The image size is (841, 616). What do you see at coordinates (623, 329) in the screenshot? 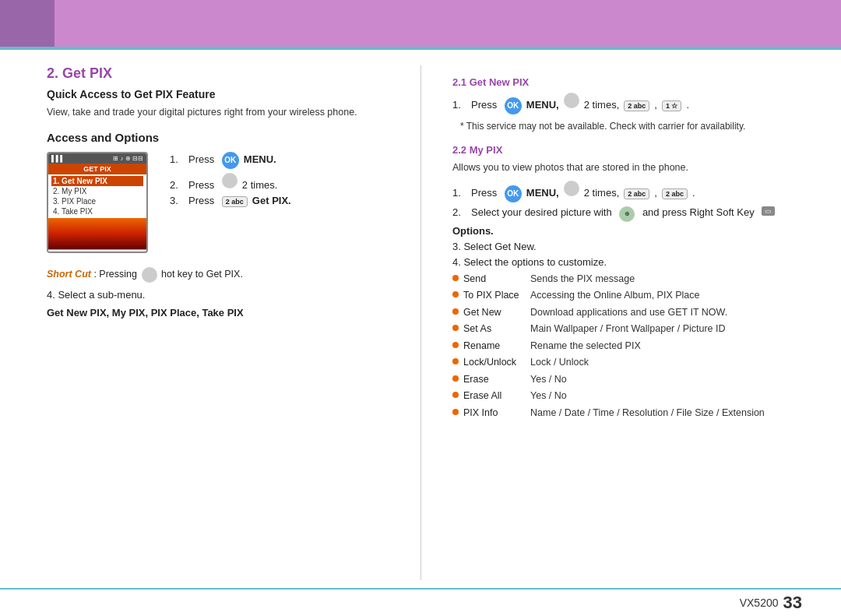
I see `list-item: Set As Main Wallpaper / Front Wallpaper …` at bounding box center [623, 329].